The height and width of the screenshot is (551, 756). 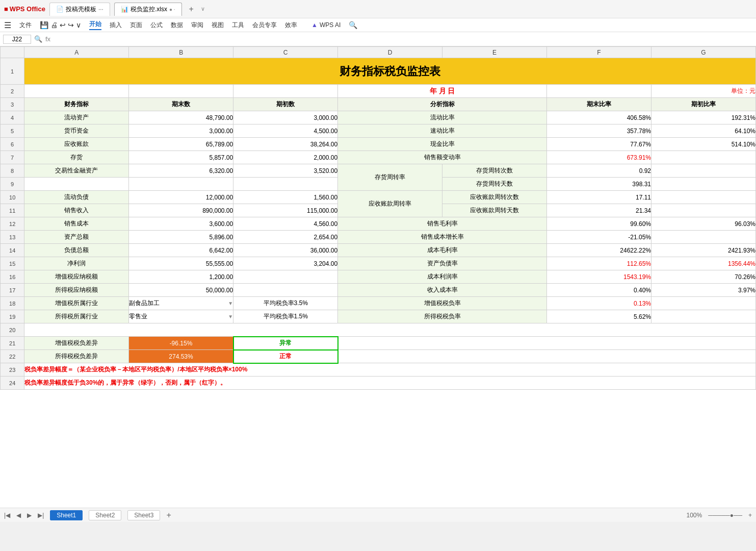 I want to click on table-row: 15 净利润 55,555.00 3,204.00 资产负债率 112.65% …, so click(x=378, y=264).